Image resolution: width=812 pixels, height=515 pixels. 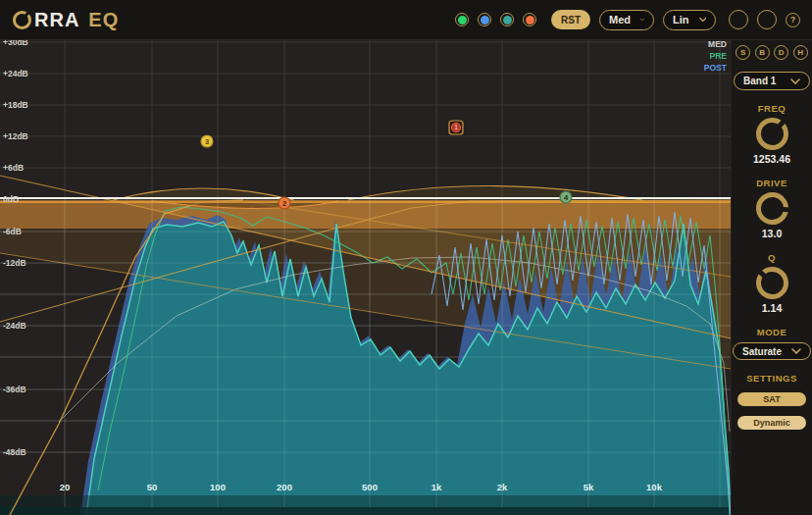 I want to click on y-axis-label: +12dB, so click(x=16, y=136).